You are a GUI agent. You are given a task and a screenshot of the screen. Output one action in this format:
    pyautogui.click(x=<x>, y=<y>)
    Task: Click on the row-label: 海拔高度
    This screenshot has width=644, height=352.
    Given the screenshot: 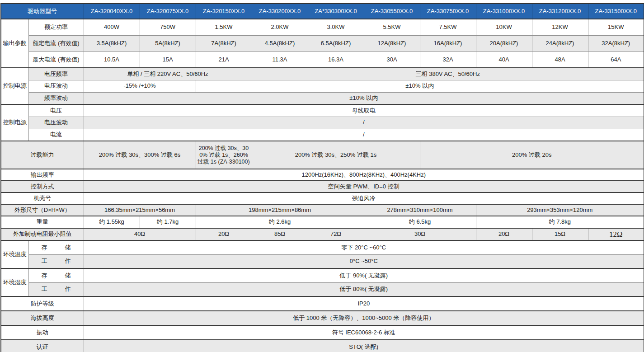 What is the action you would take?
    pyautogui.click(x=42, y=318)
    